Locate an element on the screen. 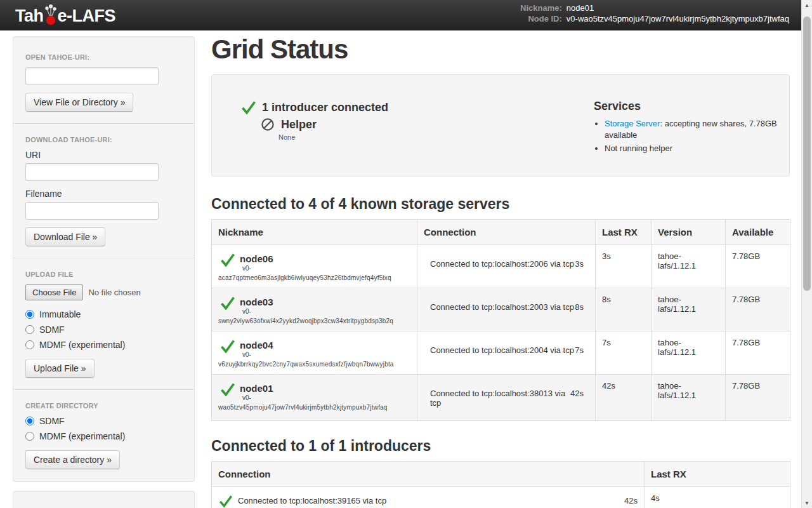  connection-cell: Connected to tcp:localhost:38013 via tcp… is located at coordinates (506, 398).